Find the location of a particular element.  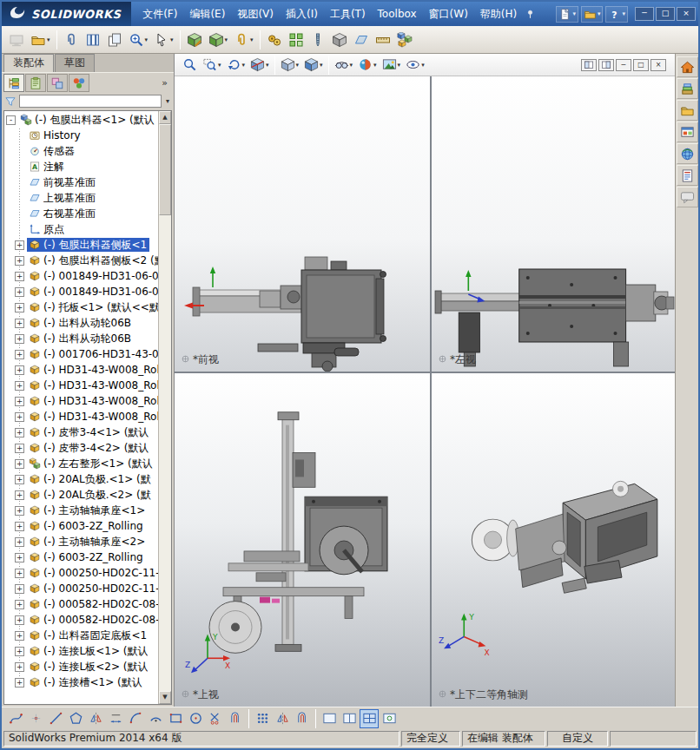

menu-tools: 工具(T) is located at coordinates (347, 14).